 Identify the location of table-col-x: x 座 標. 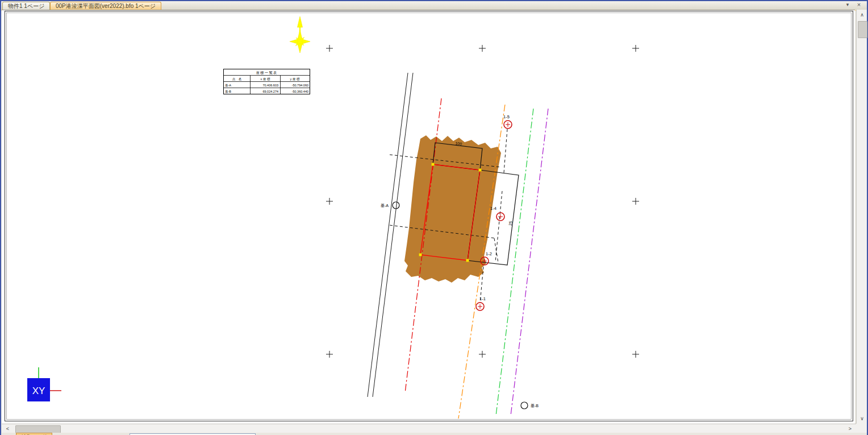
(266, 80).